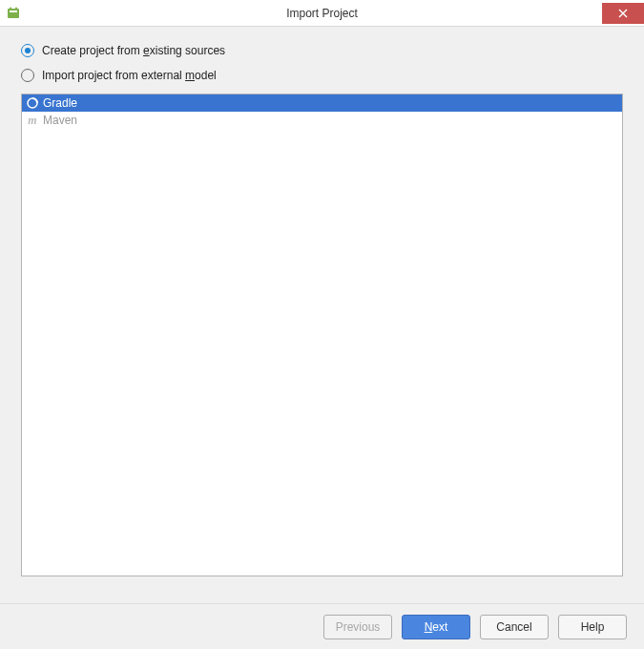 The height and width of the screenshot is (649, 644). Describe the element at coordinates (130, 75) in the screenshot. I see `radio-label: Import project from external model` at that location.